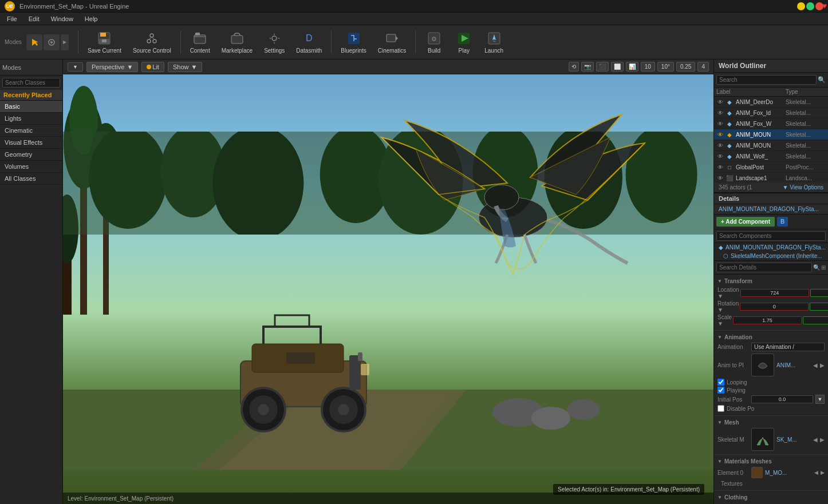  What do you see at coordinates (721, 390) in the screenshot?
I see `playing-checkbox` at bounding box center [721, 390].